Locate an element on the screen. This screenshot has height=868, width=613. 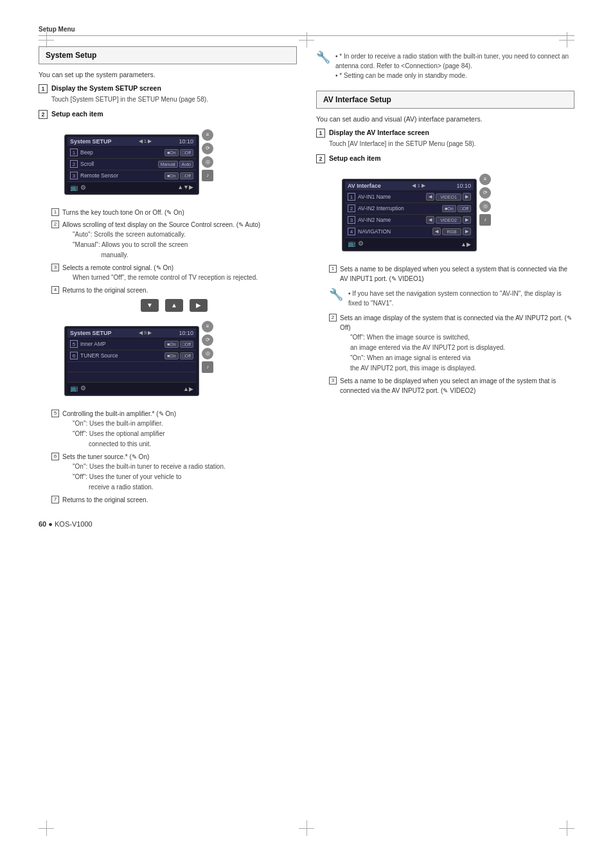
av-num-2: 2 is located at coordinates (351, 208).